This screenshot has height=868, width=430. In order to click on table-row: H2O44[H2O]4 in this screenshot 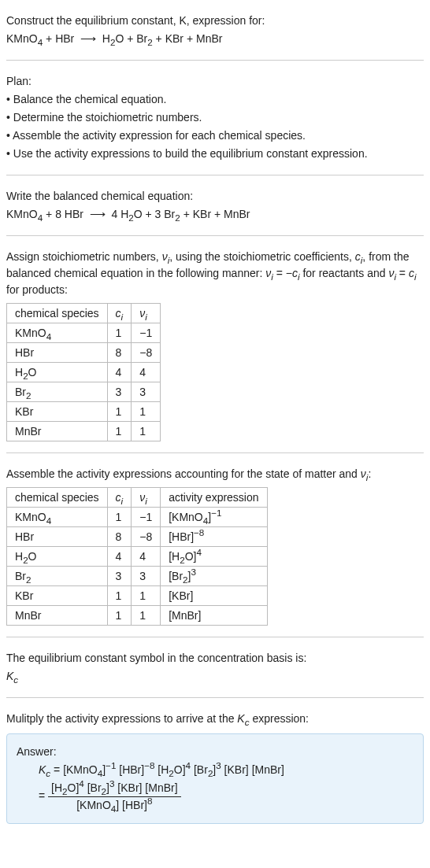, I will do `click(137, 557)`.